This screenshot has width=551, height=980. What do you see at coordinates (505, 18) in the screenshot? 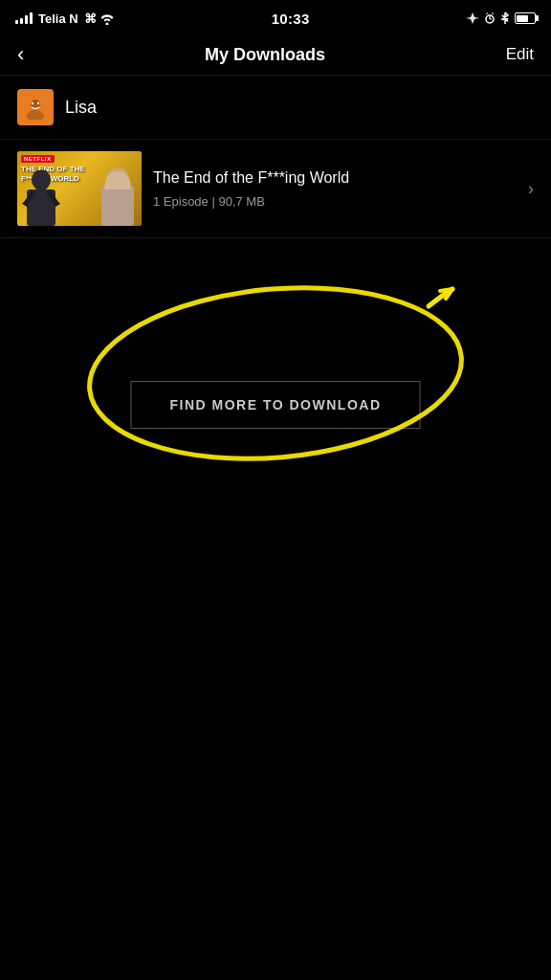
I see `bluetooth-icon` at bounding box center [505, 18].